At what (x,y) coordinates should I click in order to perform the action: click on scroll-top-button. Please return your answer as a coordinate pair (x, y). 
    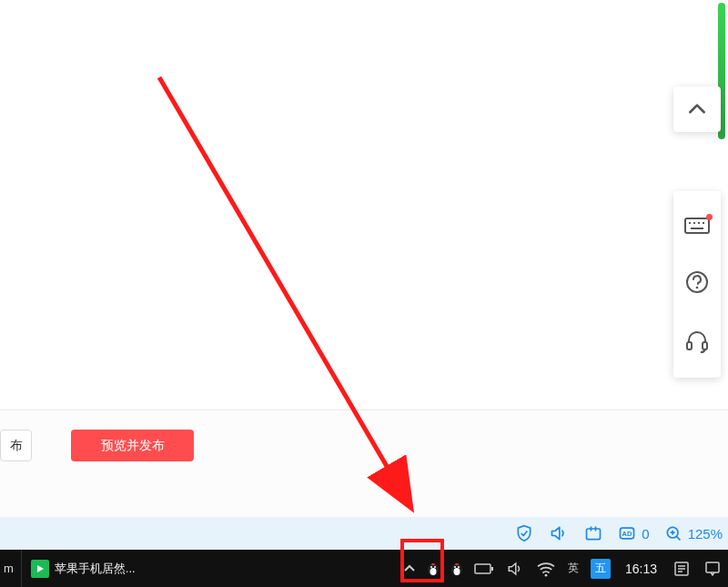
    Looking at the image, I should click on (697, 109).